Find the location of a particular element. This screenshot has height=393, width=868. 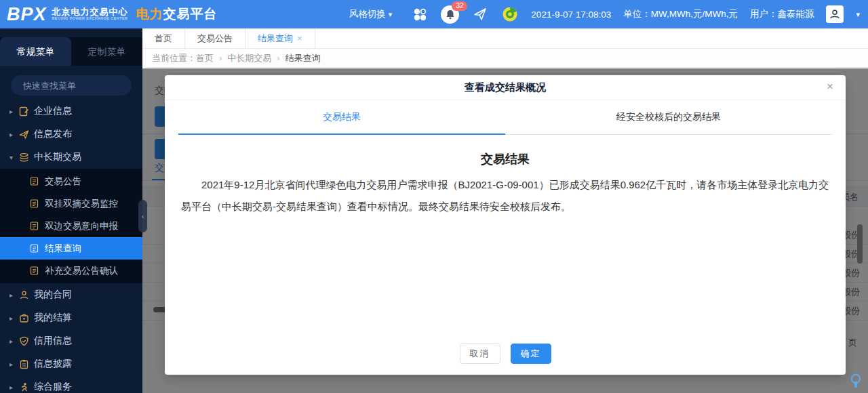

lightbulb-icon is located at coordinates (856, 382).